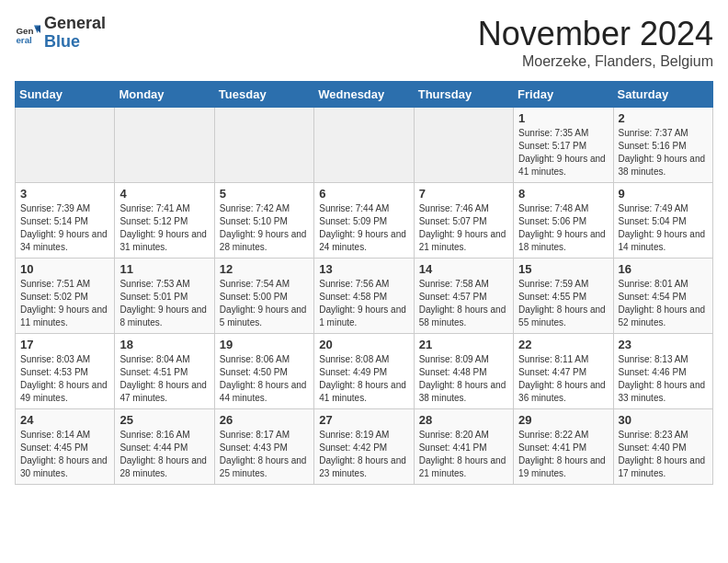  What do you see at coordinates (563, 153) in the screenshot?
I see `day-info: Sunrise: 7:35 AM Sunset: 5:17 PM Dayligh…` at bounding box center [563, 153].